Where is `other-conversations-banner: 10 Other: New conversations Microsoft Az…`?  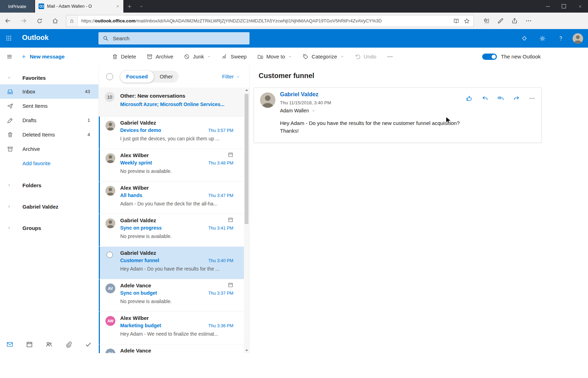 other-conversations-banner: 10 Other: New conversations Microsoft Az… is located at coordinates (171, 102).